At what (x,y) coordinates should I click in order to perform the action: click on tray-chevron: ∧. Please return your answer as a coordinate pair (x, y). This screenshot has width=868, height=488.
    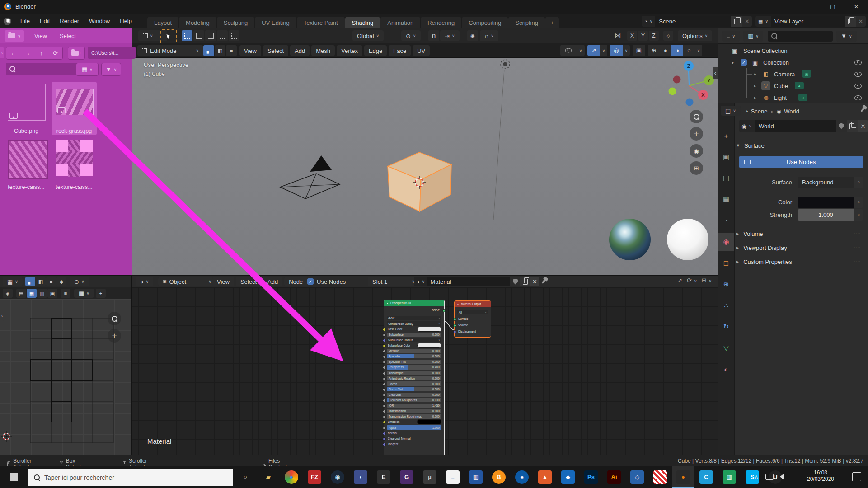
    Looking at the image, I should click on (756, 477).